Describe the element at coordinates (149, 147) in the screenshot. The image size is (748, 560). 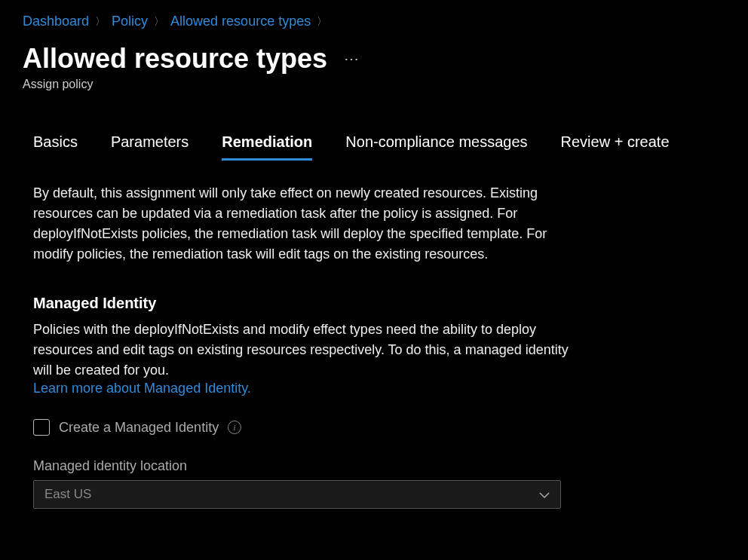
I see `tab-parameters: Parameters` at that location.